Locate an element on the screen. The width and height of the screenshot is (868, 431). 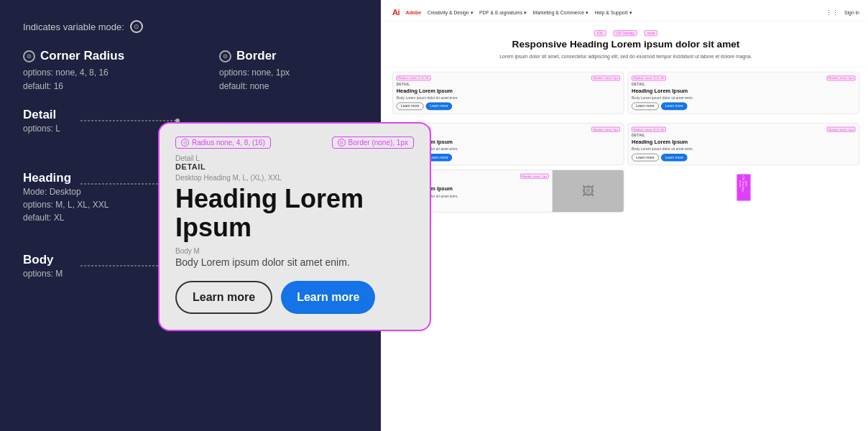
mini-card-1-btn1: Learn more is located at coordinates (410, 106).